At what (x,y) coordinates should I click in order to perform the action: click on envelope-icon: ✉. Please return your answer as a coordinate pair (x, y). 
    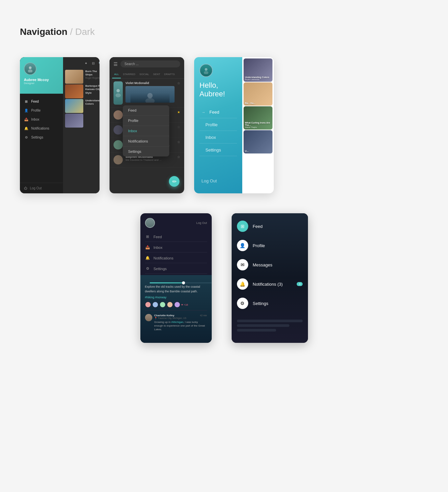
    Looking at the image, I should click on (243, 265).